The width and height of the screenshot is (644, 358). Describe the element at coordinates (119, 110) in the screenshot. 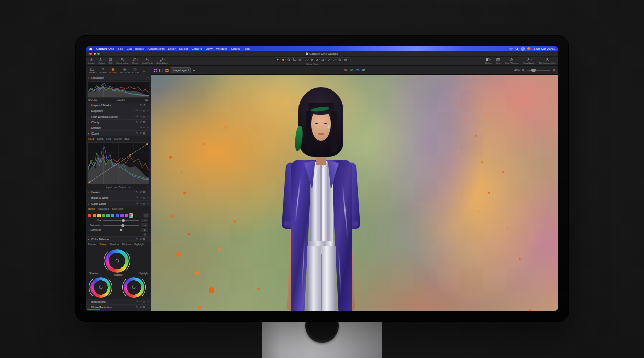

I see `panel-row-exposure: ›Exposure∕✎↺▤⋯` at that location.